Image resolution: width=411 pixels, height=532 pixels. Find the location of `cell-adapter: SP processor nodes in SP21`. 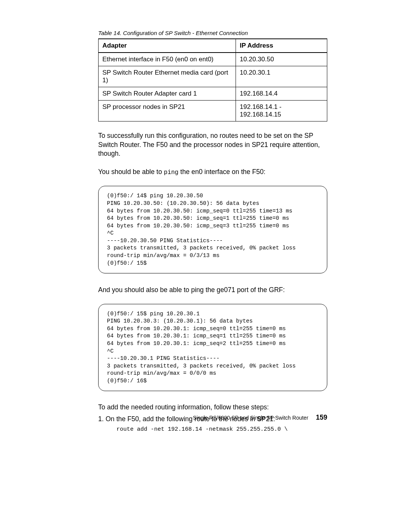

cell-adapter: SP processor nodes in SP21 is located at coordinates (167, 111).